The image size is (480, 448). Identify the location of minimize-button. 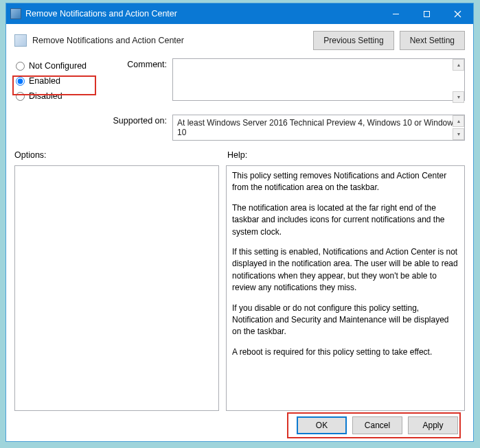
(396, 14).